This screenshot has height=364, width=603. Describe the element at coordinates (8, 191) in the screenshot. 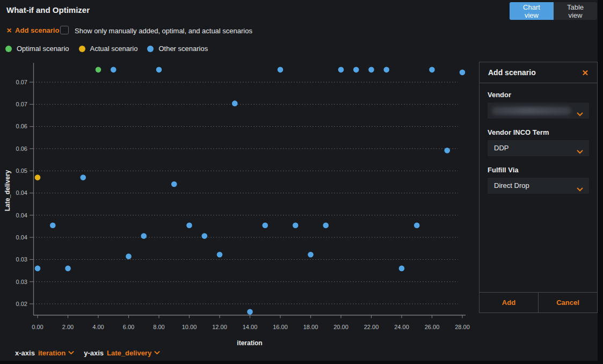

I see `y-axis-title: Late_delivery` at that location.